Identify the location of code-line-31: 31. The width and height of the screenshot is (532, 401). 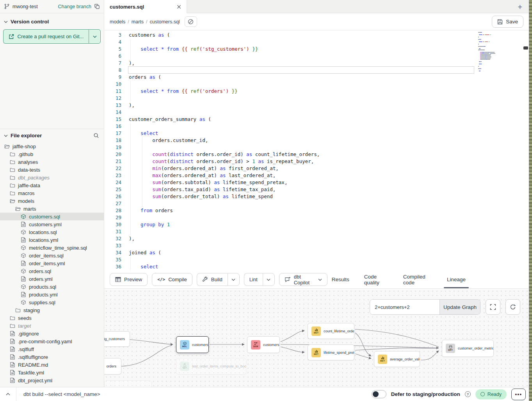
(317, 232).